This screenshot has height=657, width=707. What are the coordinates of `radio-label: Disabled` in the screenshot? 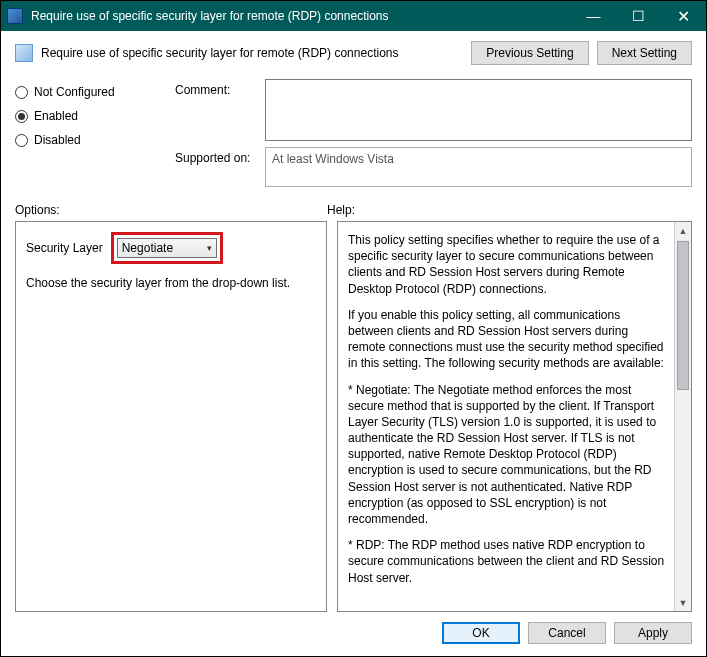 It's located at (58, 140).